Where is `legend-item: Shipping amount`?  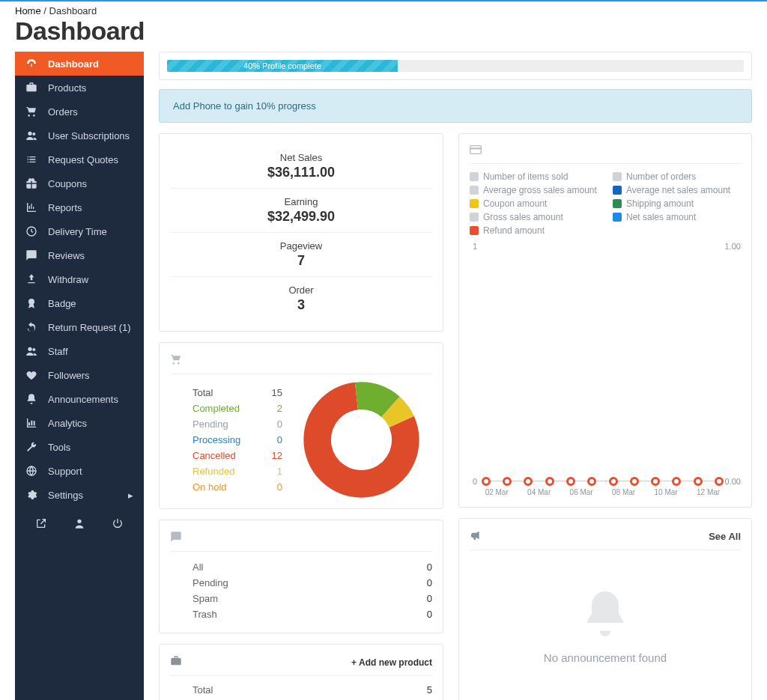 legend-item: Shipping amount is located at coordinates (677, 204).